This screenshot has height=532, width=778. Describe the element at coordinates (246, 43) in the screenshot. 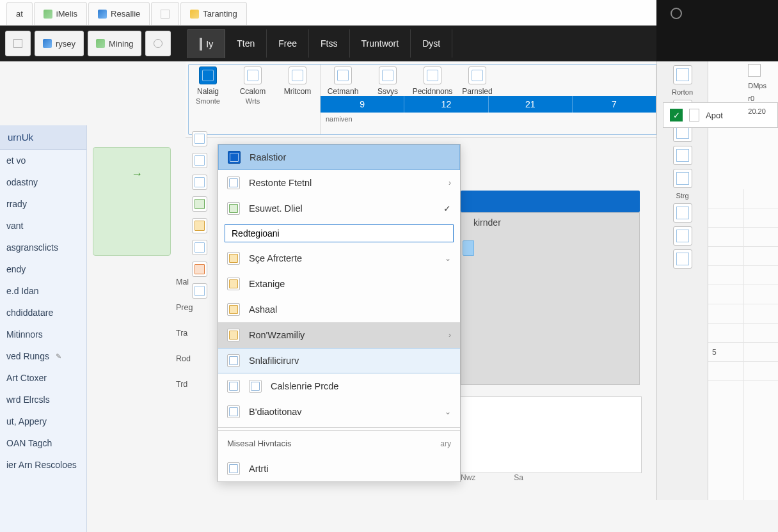

I see `dark-tab-tten: Tten` at that location.